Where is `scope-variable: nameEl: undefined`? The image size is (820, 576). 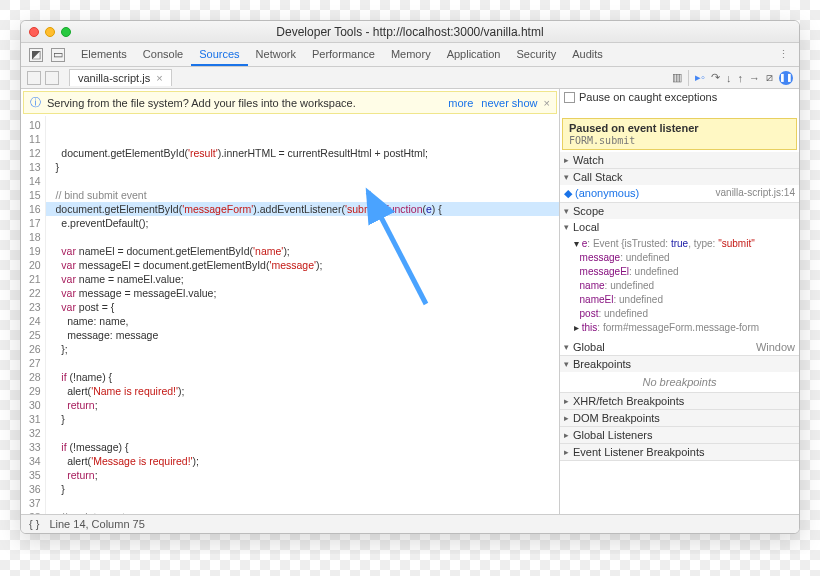
scope-variable: nameEl: undefined is located at coordinates (684, 300).